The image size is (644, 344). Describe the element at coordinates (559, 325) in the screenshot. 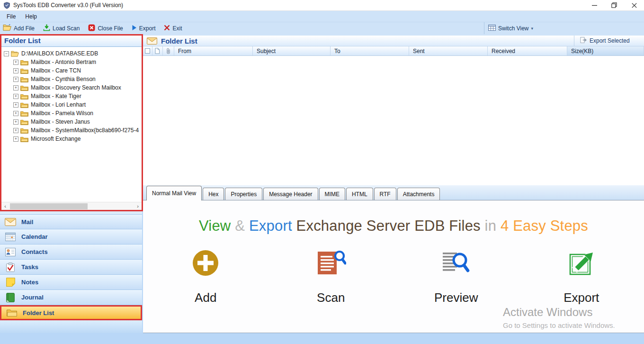

I see `watermark-subtitle: Go to Settings to activate Windows.` at that location.